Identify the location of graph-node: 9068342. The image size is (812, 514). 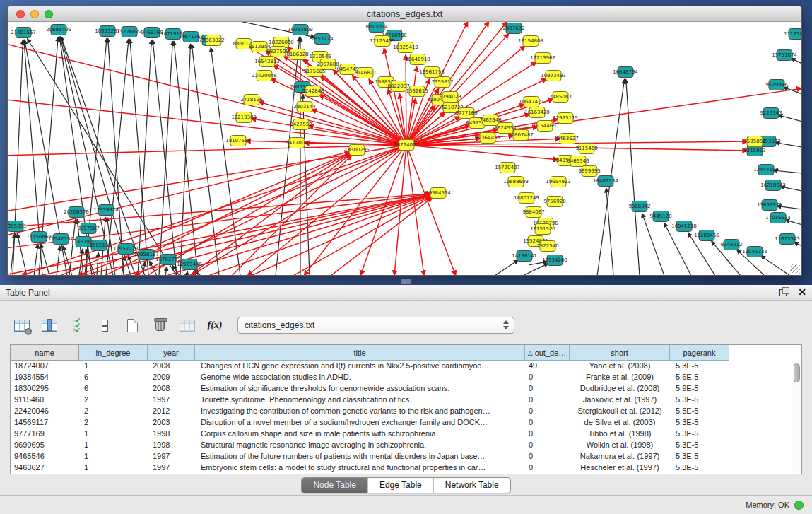
(640, 206).